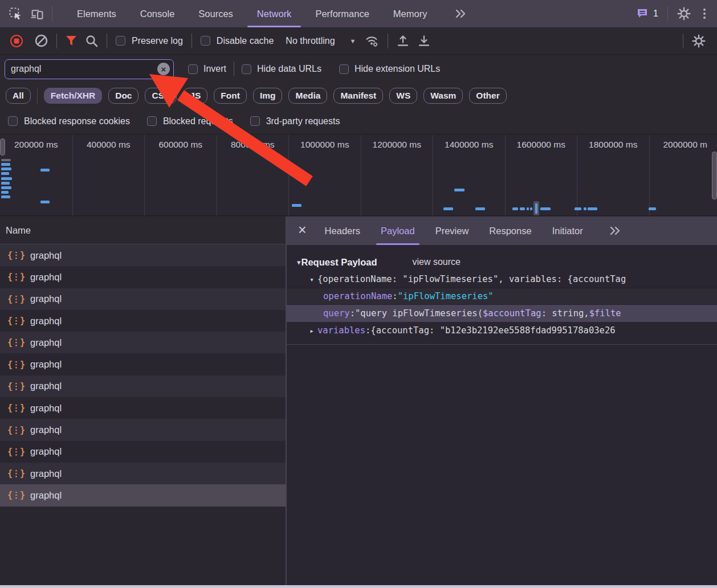 The height and width of the screenshot is (588, 717). I want to click on payload-row: ▸variables: {accountTag: "b12e3b2192ee55…, so click(502, 330).